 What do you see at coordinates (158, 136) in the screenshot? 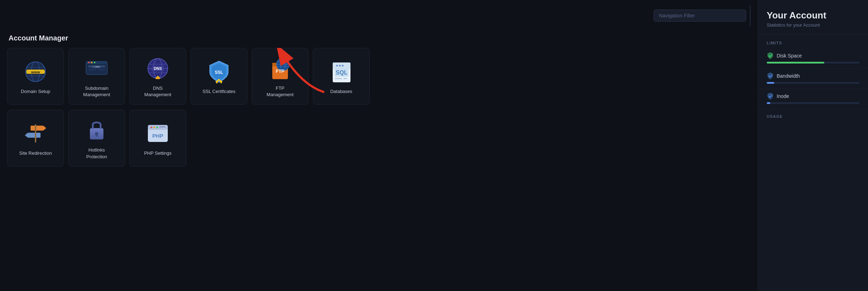
I see `svg-text: PHP` at bounding box center [158, 136].